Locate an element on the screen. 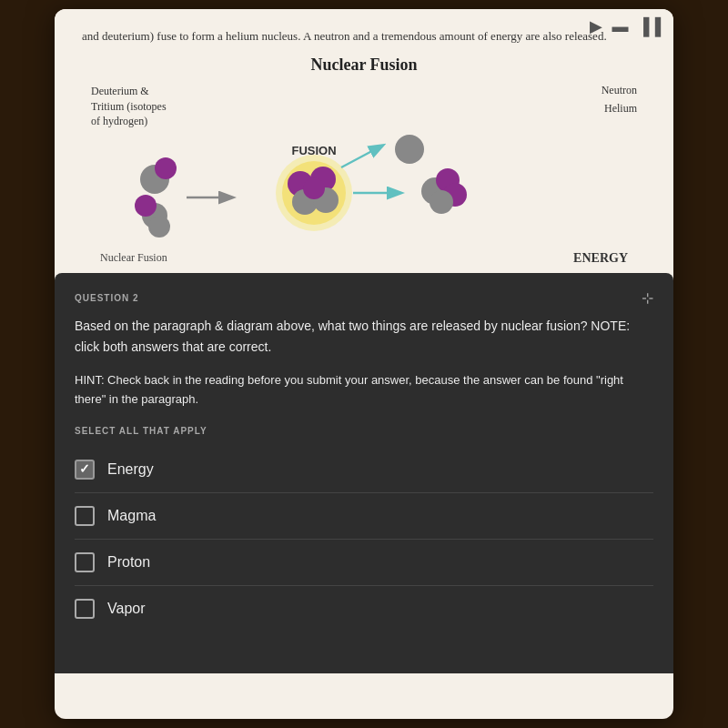 The height and width of the screenshot is (728, 728). reading-text: and deuterium) fuse to form a helium nuc… is located at coordinates (364, 36).